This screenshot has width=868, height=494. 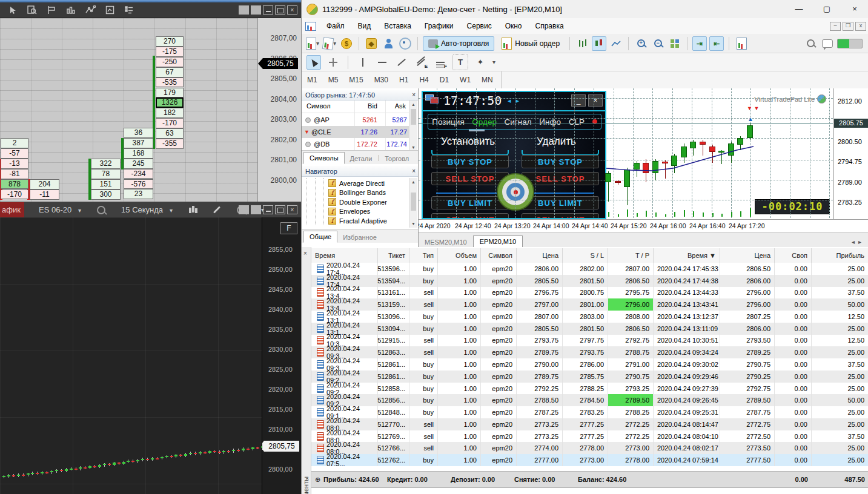 What do you see at coordinates (356, 120) in the screenshot?
I see `market-watch-row: @AP52615267` at bounding box center [356, 120].